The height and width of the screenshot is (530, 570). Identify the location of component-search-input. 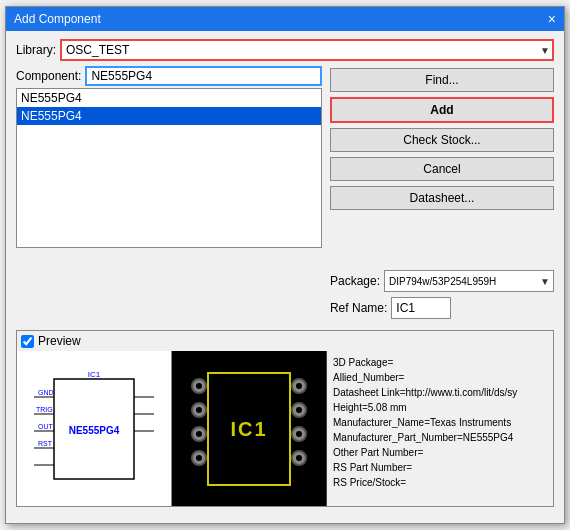
(204, 76).